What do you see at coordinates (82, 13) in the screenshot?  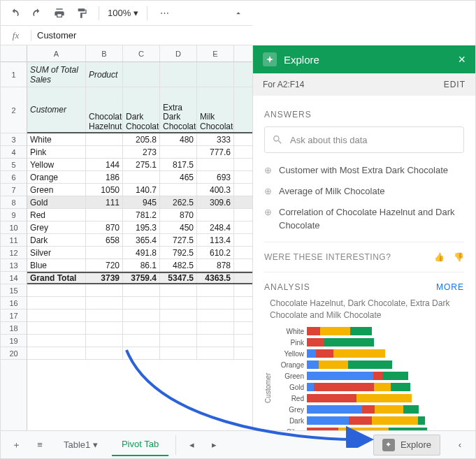 I see `paint-format-icon` at bounding box center [82, 13].